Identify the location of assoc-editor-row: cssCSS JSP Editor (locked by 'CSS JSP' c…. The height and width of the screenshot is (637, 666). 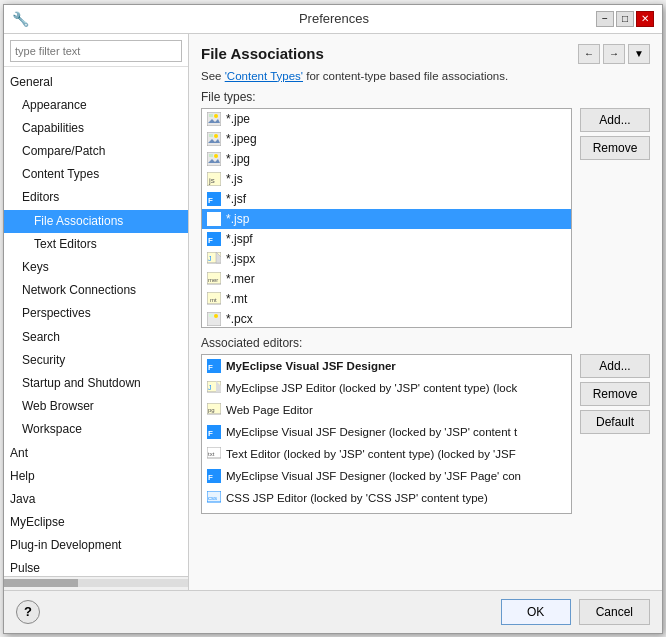
(386, 498).